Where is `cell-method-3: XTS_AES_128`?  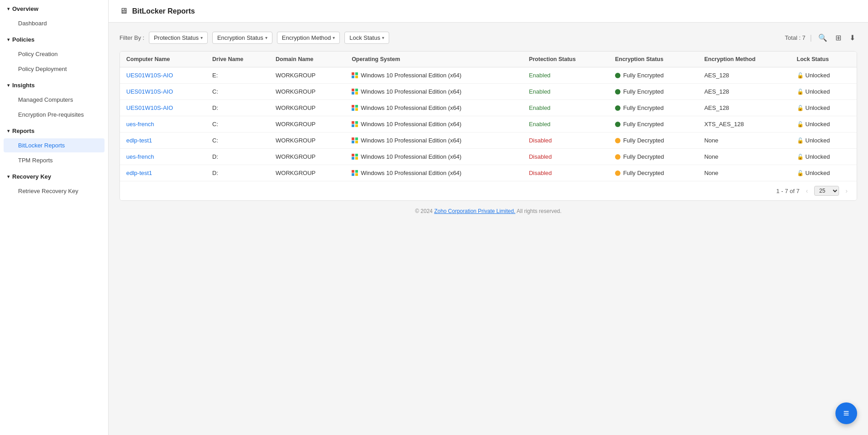
cell-method-3: XTS_AES_128 is located at coordinates (744, 124).